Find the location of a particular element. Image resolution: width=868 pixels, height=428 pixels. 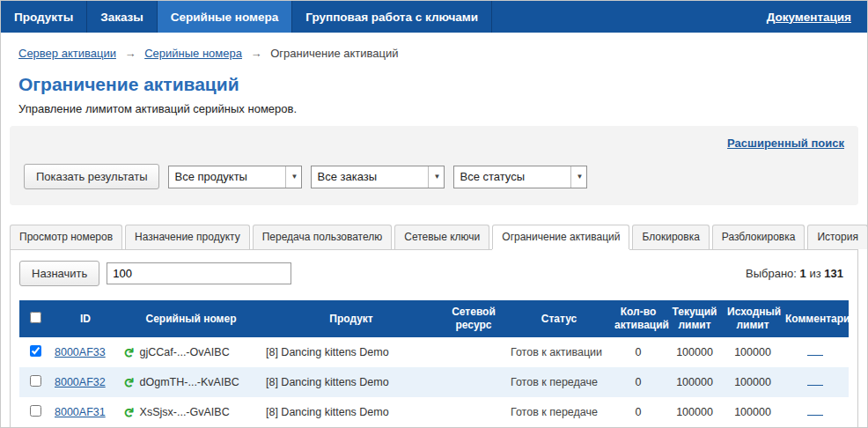

serial-number: XsSjsx-...-GvAIBC is located at coordinates (185, 412).